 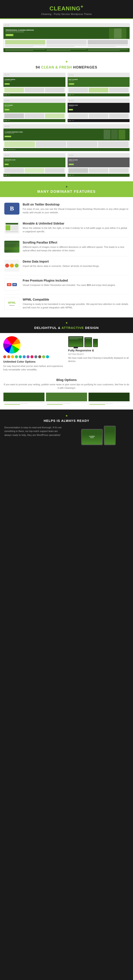 I want to click on hero-browser: Professional Cleaning Services We provid…, so click(x=66, y=38).